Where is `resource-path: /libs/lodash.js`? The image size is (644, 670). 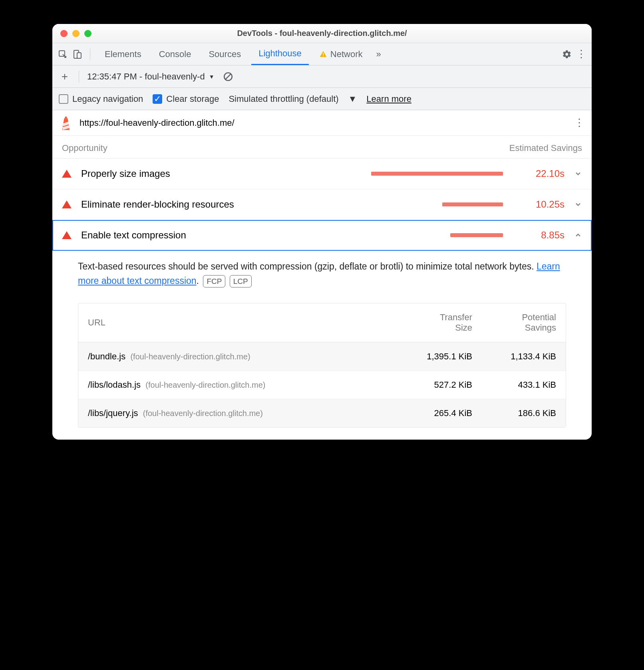 resource-path: /libs/lodash.js is located at coordinates (114, 385).